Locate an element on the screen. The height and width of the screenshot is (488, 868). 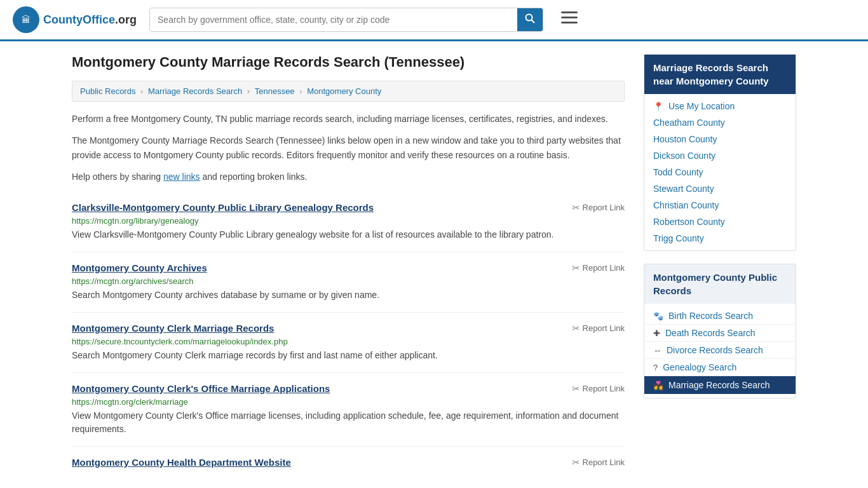
breadcrumb-public-records: Public Records is located at coordinates (108, 92).